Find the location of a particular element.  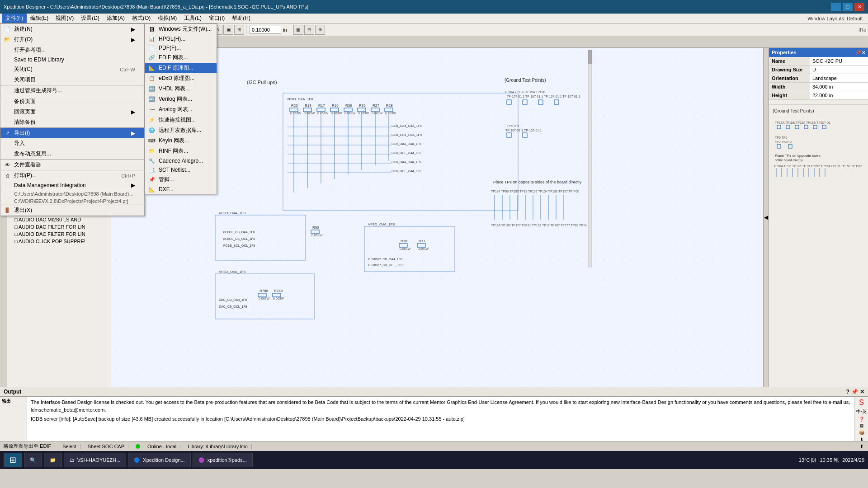

file-menu-section-1: 📄 新建(N) ▶ 📂 打开(O) ▶ 打开参考项... Save to EDM… is located at coordinates (72, 55).